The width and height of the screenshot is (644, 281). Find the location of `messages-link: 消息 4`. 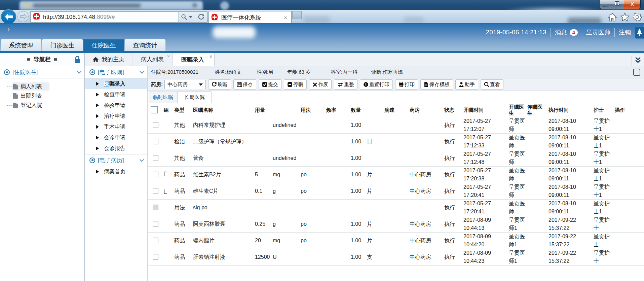

messages-link: 消息 4 is located at coordinates (566, 32).